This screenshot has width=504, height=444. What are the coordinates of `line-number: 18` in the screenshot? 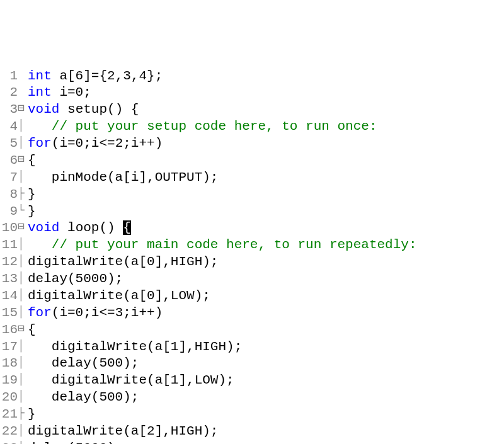 It's located at (9, 364).